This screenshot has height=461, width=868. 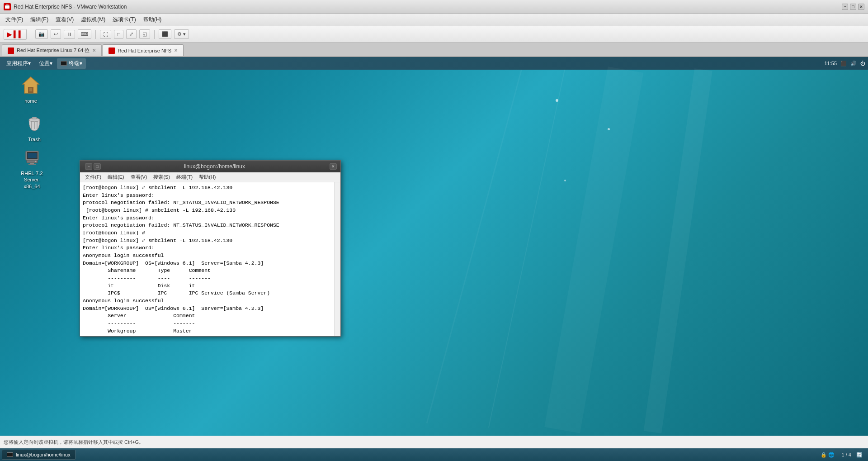 I want to click on vmware-app-icon, so click(x=7, y=7).